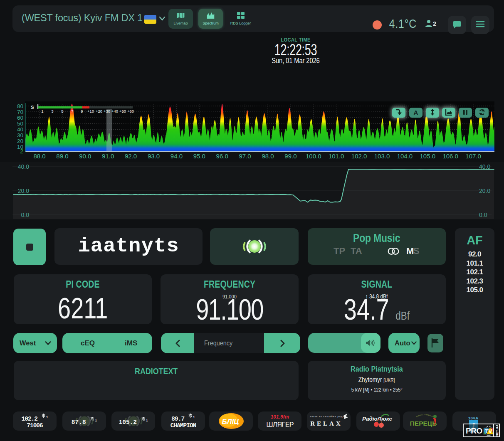 The height and width of the screenshot is (441, 504). What do you see at coordinates (328, 416) in the screenshot?
I see `svg-text: легке та спокійне радіо` at bounding box center [328, 416].